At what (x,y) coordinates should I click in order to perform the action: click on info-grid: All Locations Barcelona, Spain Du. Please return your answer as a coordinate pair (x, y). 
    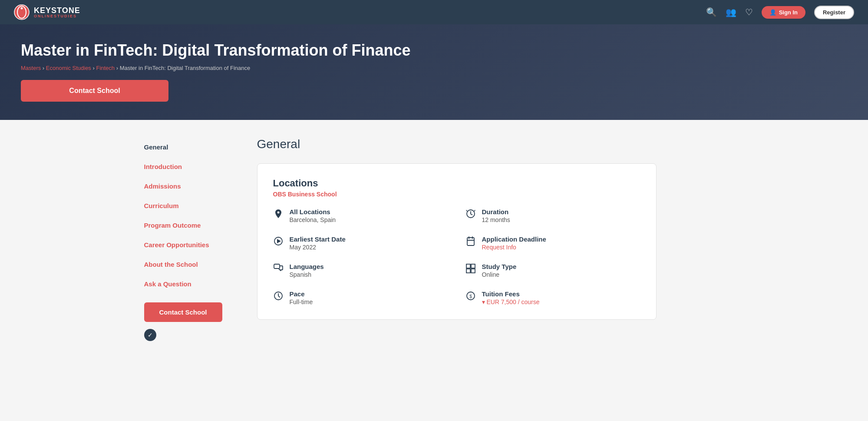
    Looking at the image, I should click on (457, 257).